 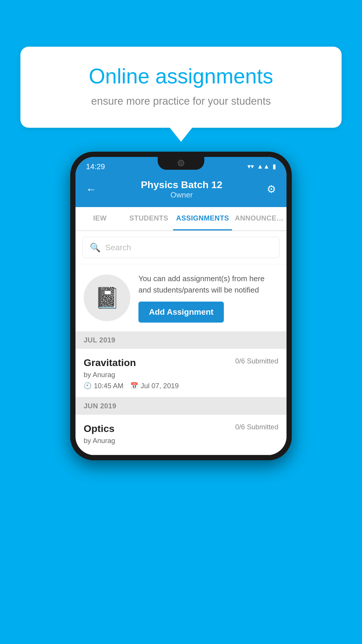 What do you see at coordinates (107, 298) in the screenshot?
I see `promo-icon-circle: 📓` at bounding box center [107, 298].